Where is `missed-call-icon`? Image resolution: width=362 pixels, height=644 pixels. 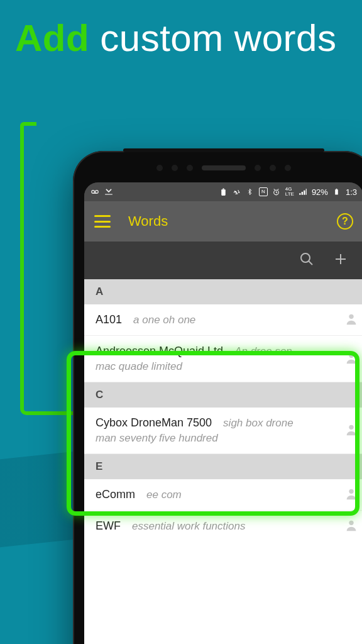 missed-call-icon is located at coordinates (109, 192).